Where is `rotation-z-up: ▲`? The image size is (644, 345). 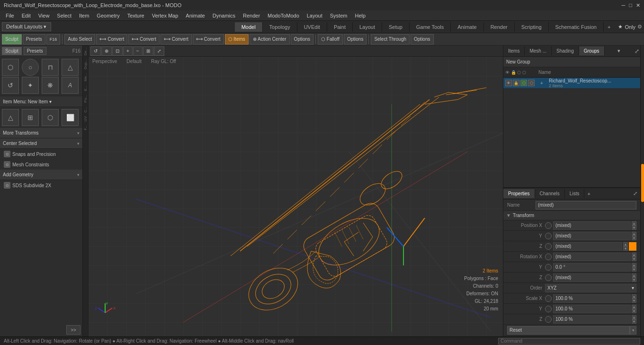 rotation-z-up: ▲ is located at coordinates (634, 276).